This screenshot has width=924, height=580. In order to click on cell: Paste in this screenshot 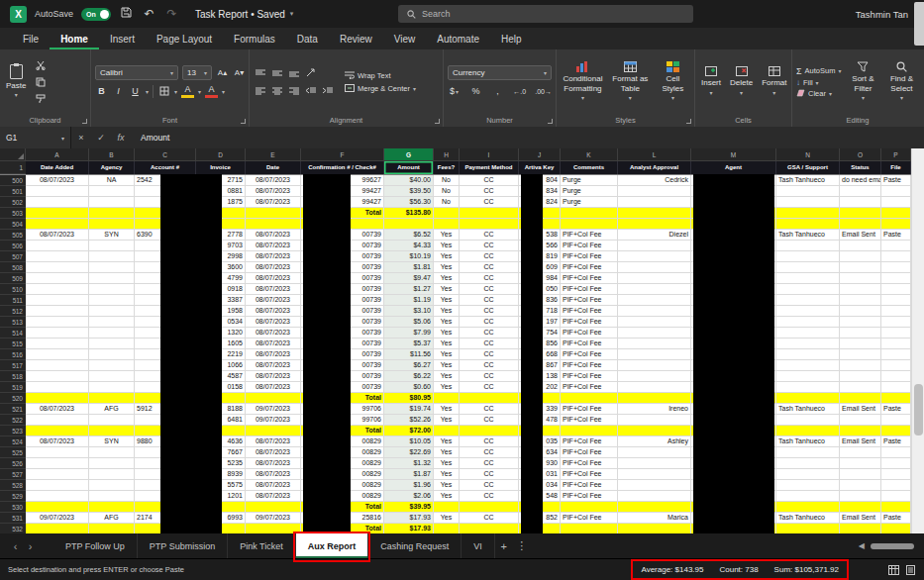, I will do `click(896, 180)`.